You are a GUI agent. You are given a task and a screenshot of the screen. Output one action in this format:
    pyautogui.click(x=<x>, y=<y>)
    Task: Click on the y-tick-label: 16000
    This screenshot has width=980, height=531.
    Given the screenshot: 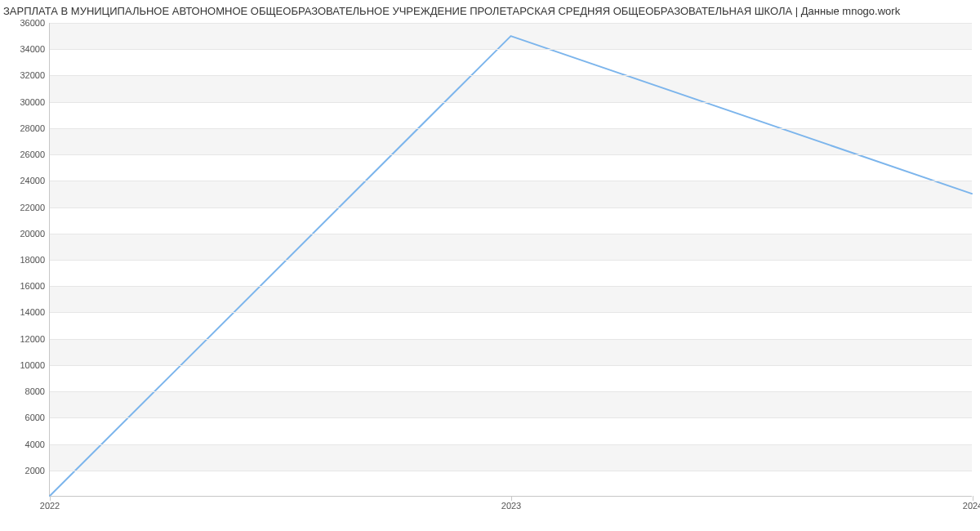 What is the action you would take?
    pyautogui.click(x=34, y=286)
    